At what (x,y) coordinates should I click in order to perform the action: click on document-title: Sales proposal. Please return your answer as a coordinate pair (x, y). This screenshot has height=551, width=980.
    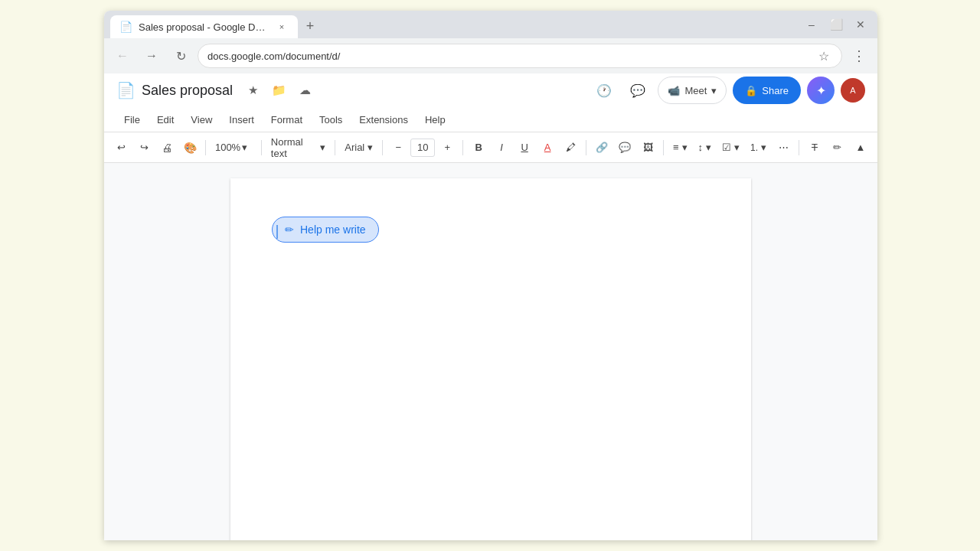
    Looking at the image, I should click on (187, 90).